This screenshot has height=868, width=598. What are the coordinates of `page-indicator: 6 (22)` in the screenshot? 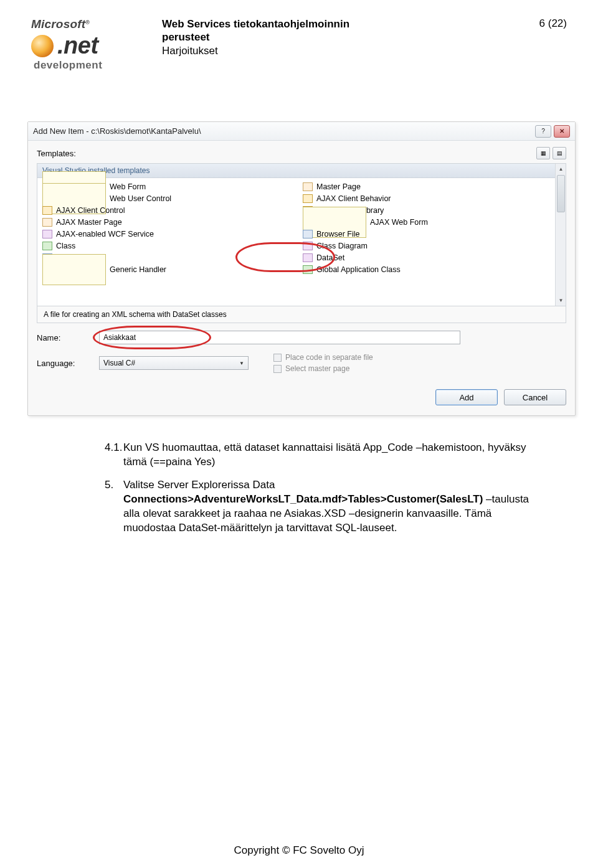 It's located at (545, 24).